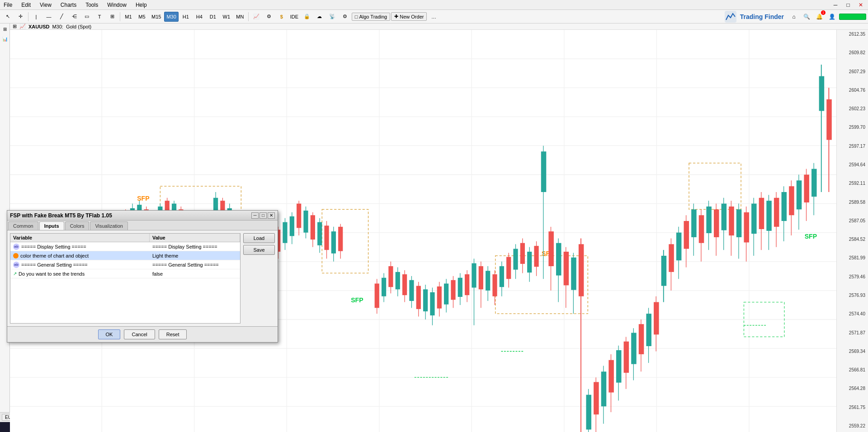  Describe the element at coordinates (26, 5) in the screenshot. I see `menu-edit: Edit` at that location.